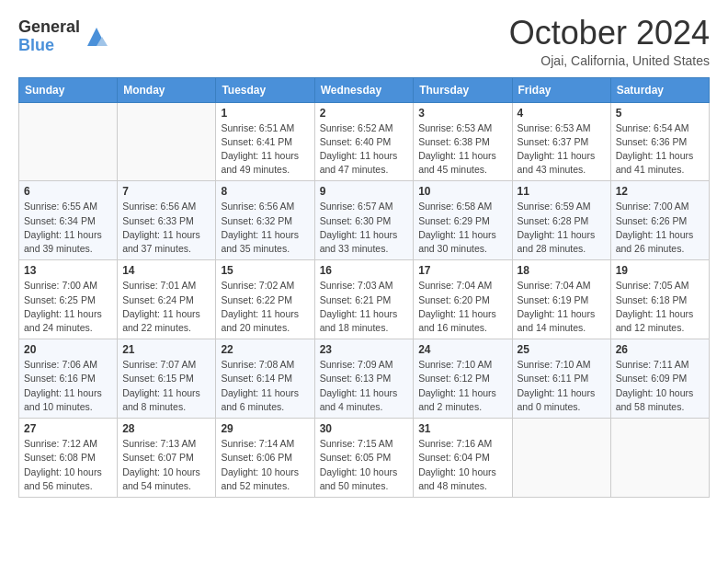 Image resolution: width=728 pixels, height=563 pixels. I want to click on col-thursday: Thursday, so click(463, 90).